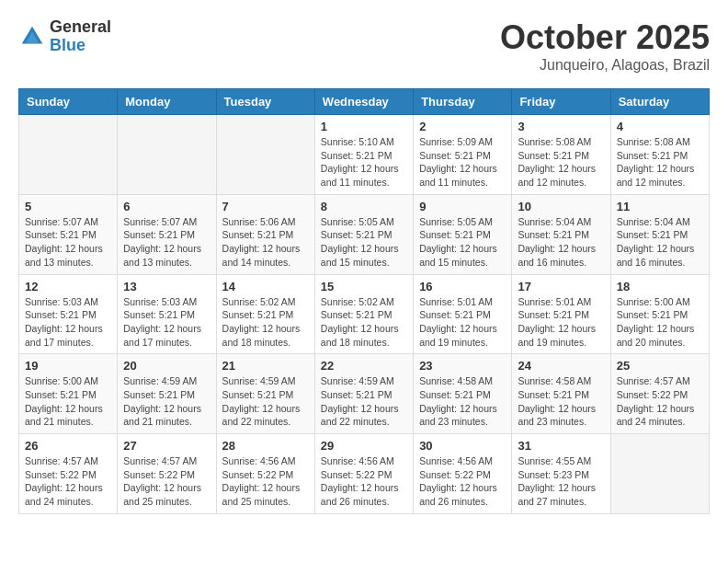  What do you see at coordinates (364, 366) in the screenshot?
I see `day-number: 22` at bounding box center [364, 366].